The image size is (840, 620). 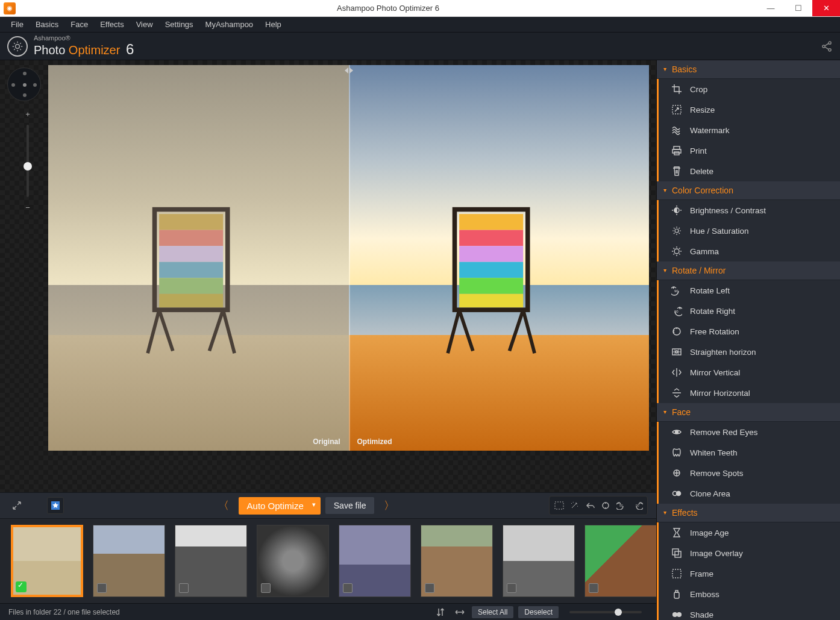 I want to click on thumbnail-strip, so click(x=328, y=561).